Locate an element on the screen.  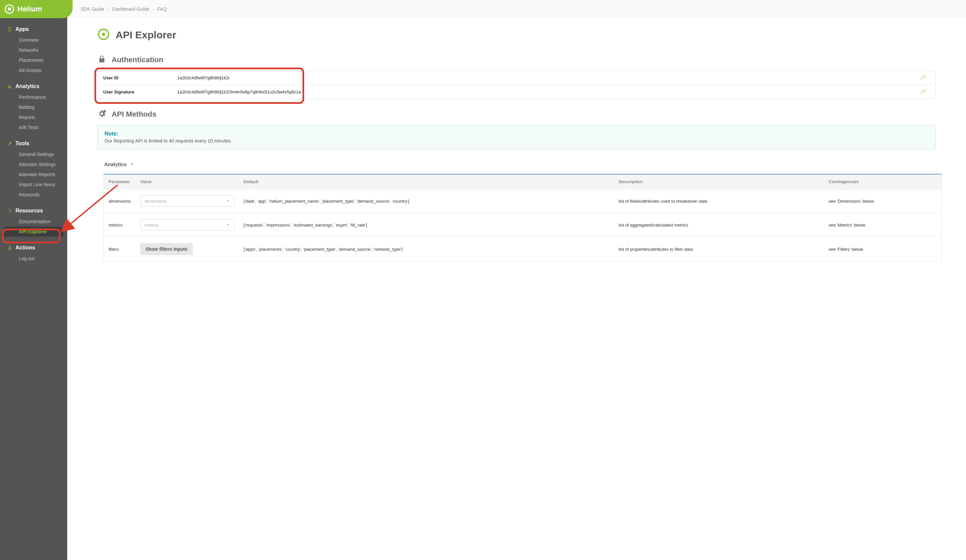
sidebar-heading-actions: Actions is located at coordinates (34, 248).